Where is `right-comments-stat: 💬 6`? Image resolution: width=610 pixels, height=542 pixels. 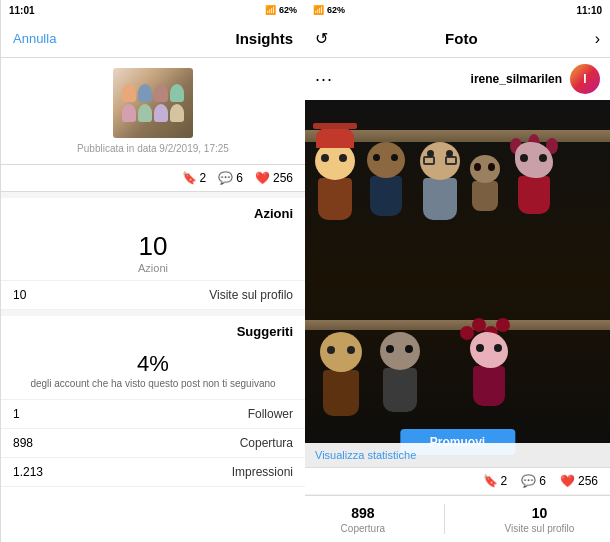
right-comments-stat: 💬 6 is located at coordinates (534, 481).